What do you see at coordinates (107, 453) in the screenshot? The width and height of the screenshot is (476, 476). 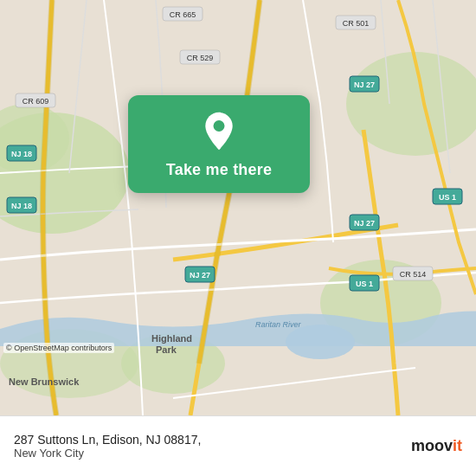 I see `city-line: New York City` at bounding box center [107, 453].